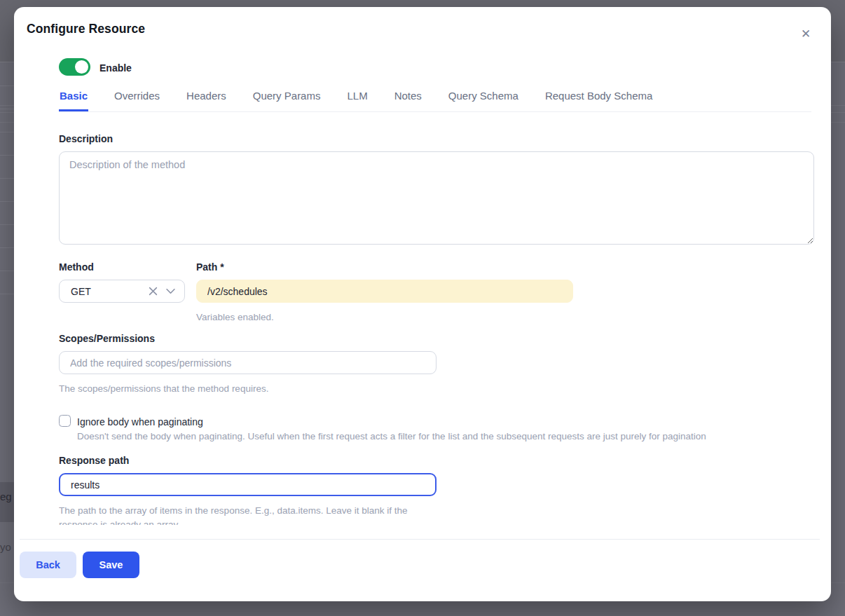 The width and height of the screenshot is (845, 616). I want to click on dialog-title: Configure Resource, so click(85, 29).